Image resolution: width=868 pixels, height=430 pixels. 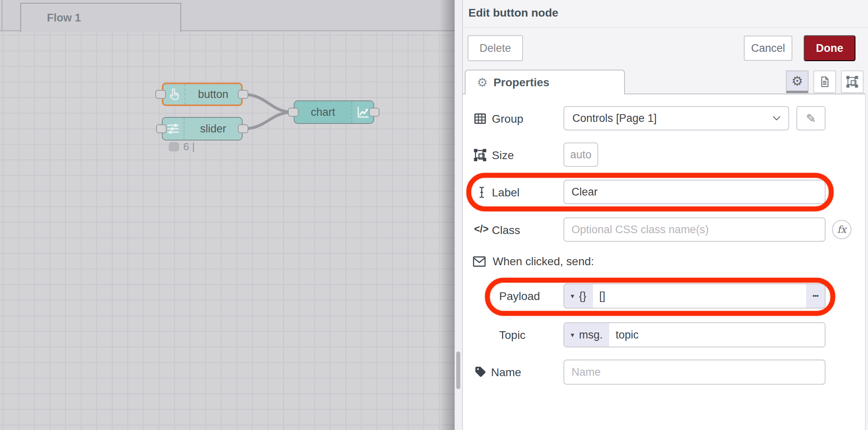 What do you see at coordinates (591, 335) in the screenshot?
I see `msg-prefix: msg.` at bounding box center [591, 335].